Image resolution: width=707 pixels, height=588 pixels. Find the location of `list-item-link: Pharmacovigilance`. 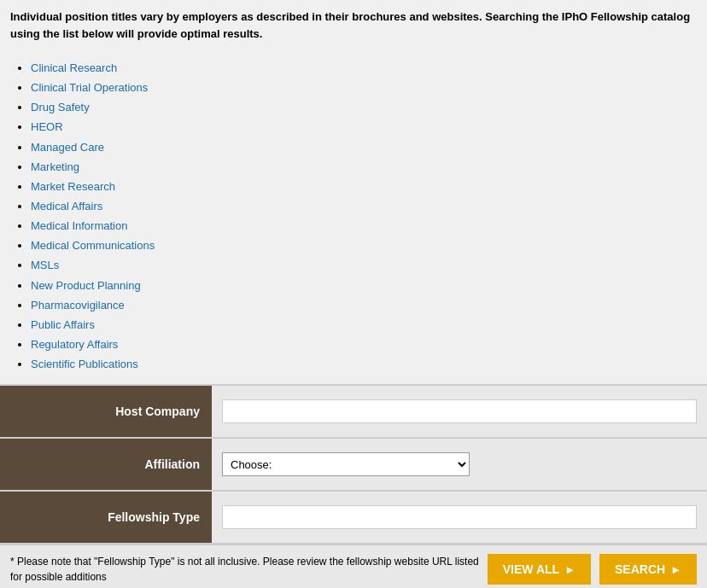

list-item-link: Pharmacovigilance is located at coordinates (78, 306).